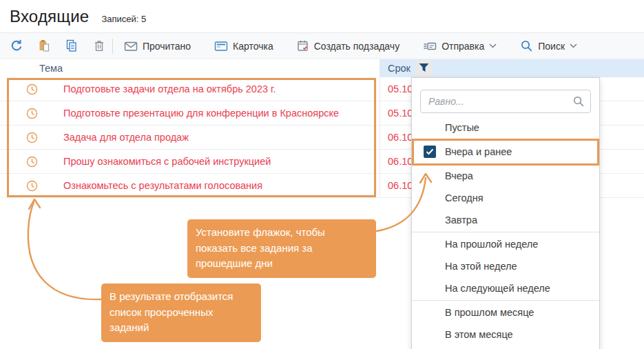 The image size is (644, 349). I want to click on filter-button, so click(424, 68).